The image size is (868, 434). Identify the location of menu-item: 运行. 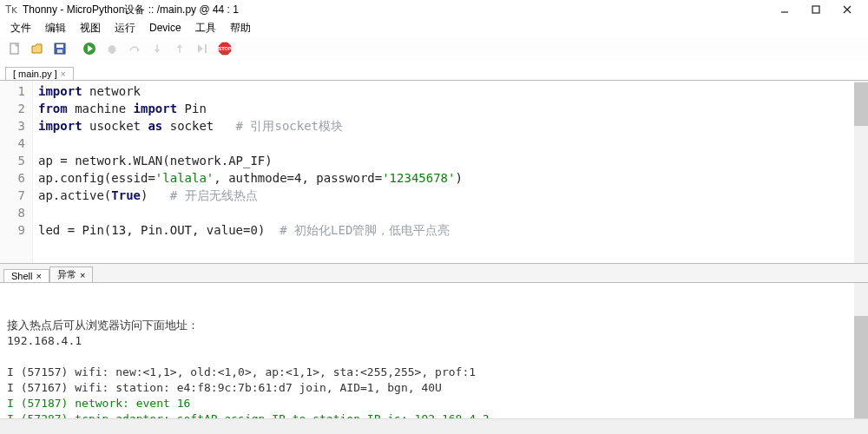
(125, 28).